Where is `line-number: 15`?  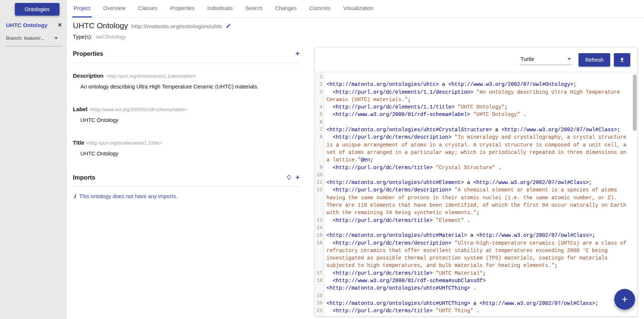
line-number: 15 is located at coordinates (320, 235).